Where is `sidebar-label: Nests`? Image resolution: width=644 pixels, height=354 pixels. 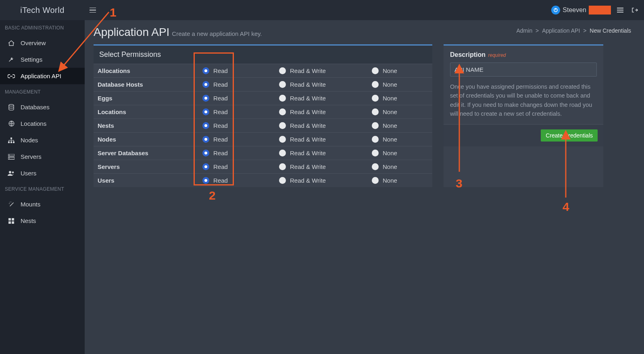
sidebar-label: Nests is located at coordinates (28, 221).